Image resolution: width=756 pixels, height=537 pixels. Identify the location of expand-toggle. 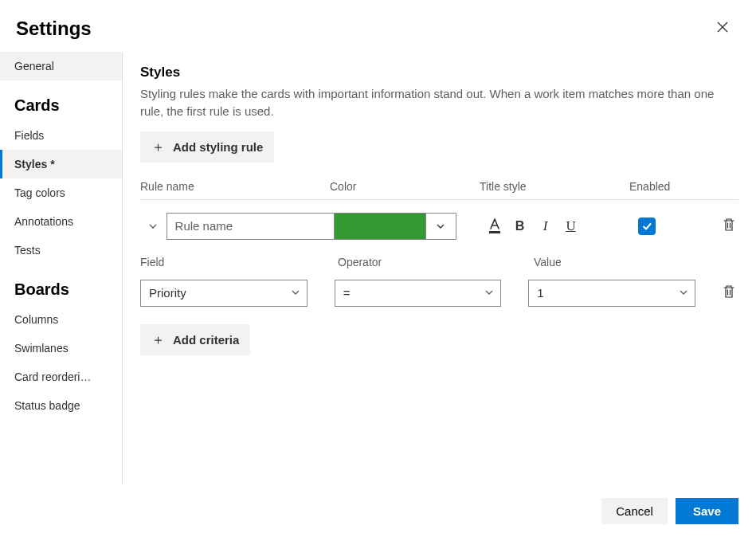
(153, 226).